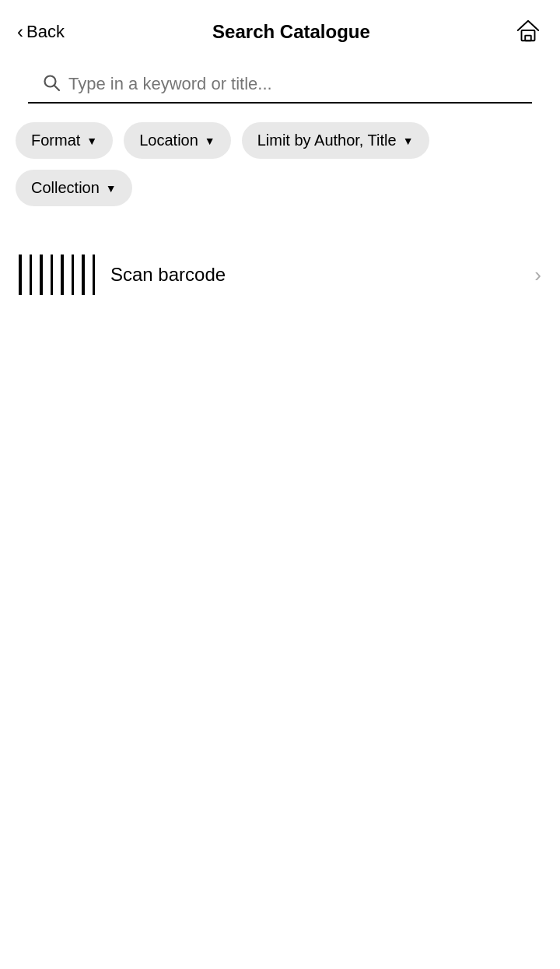  I want to click on home-button, so click(528, 31).